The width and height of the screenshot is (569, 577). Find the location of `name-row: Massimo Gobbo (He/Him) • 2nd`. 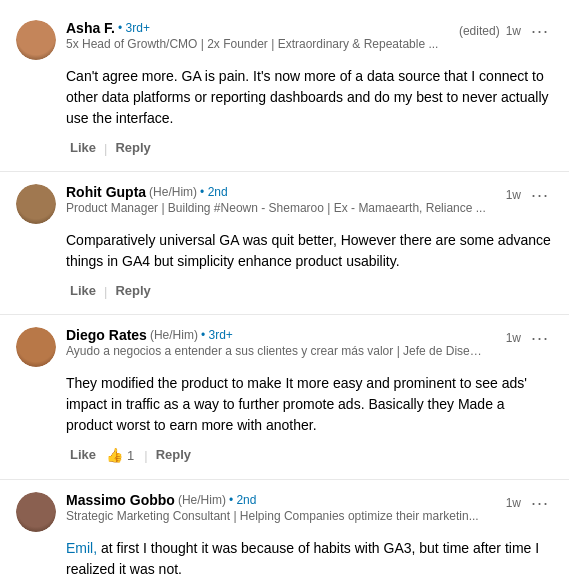

name-row: Massimo Gobbo (He/Him) • 2nd is located at coordinates (286, 500).